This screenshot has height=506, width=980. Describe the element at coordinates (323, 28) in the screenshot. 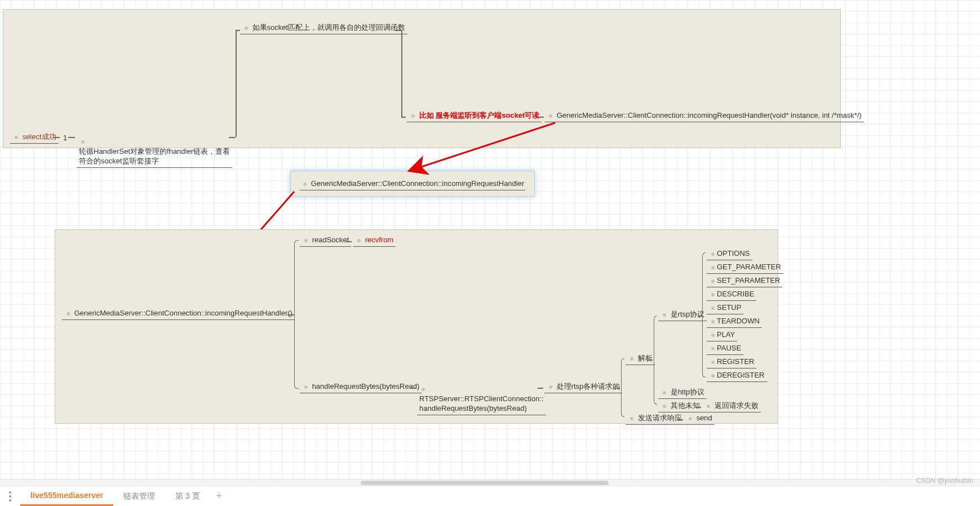

I see `node-socket-match: 如果socket匹配上，就调用各自的处理回调函数` at that location.